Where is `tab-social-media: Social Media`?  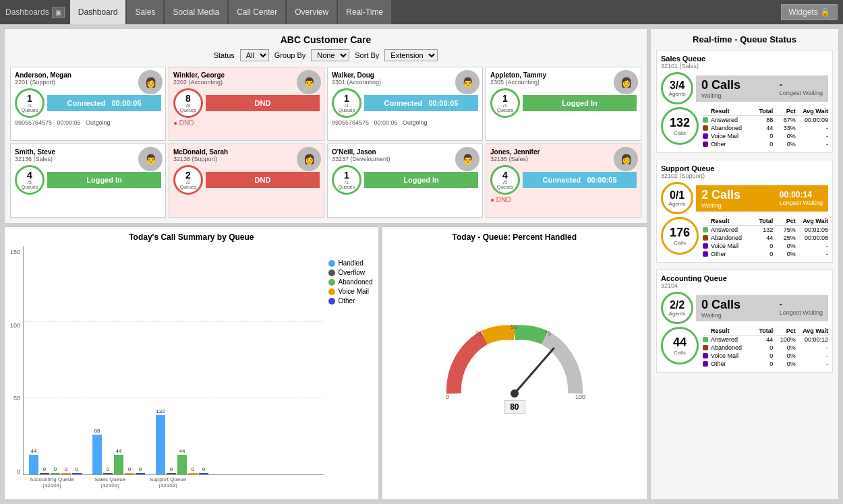 tab-social-media: Social Media is located at coordinates (196, 12).